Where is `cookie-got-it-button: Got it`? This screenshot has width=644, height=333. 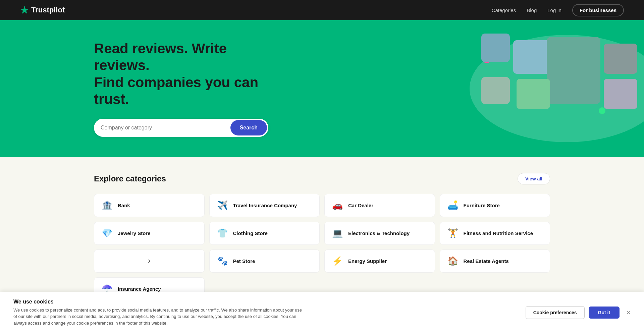 cookie-got-it-button: Got it is located at coordinates (604, 312).